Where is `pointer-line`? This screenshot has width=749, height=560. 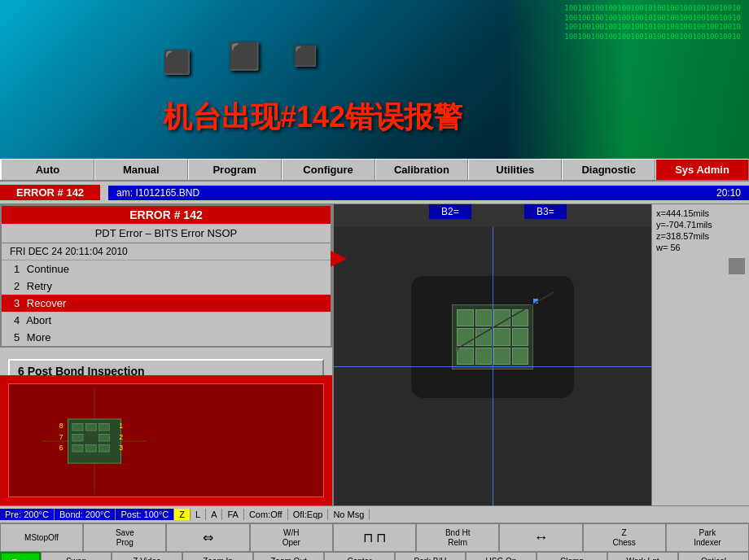
pointer-line is located at coordinates (537, 317).